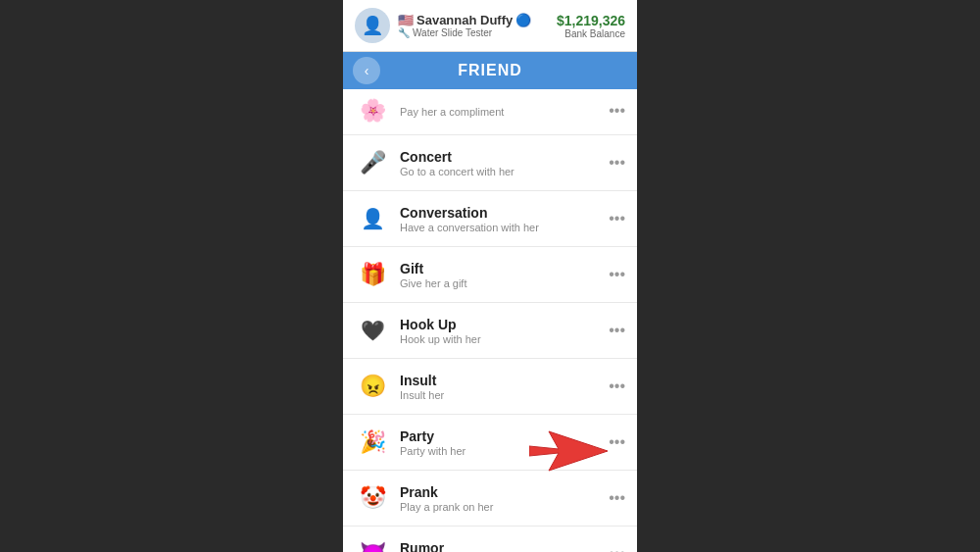 The height and width of the screenshot is (552, 980). Describe the element at coordinates (500, 331) in the screenshot. I see `item-content: Hook Up Hook up with her` at that location.